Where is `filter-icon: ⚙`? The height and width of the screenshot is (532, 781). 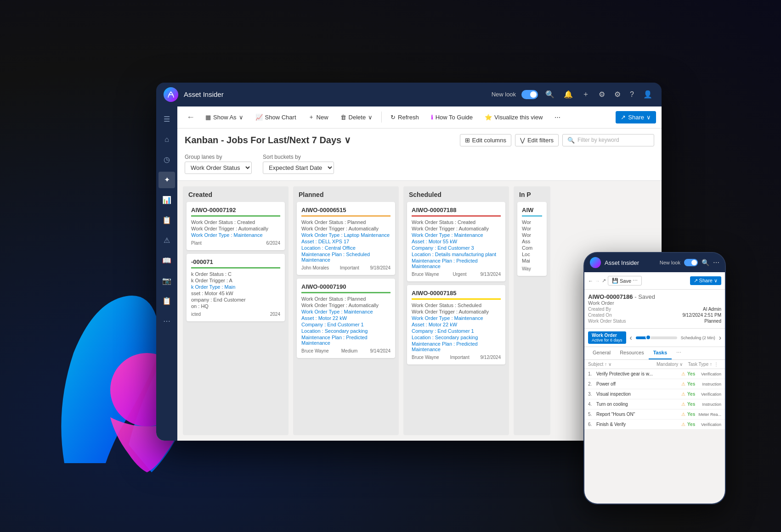
filter-icon: ⚙ is located at coordinates (602, 95).